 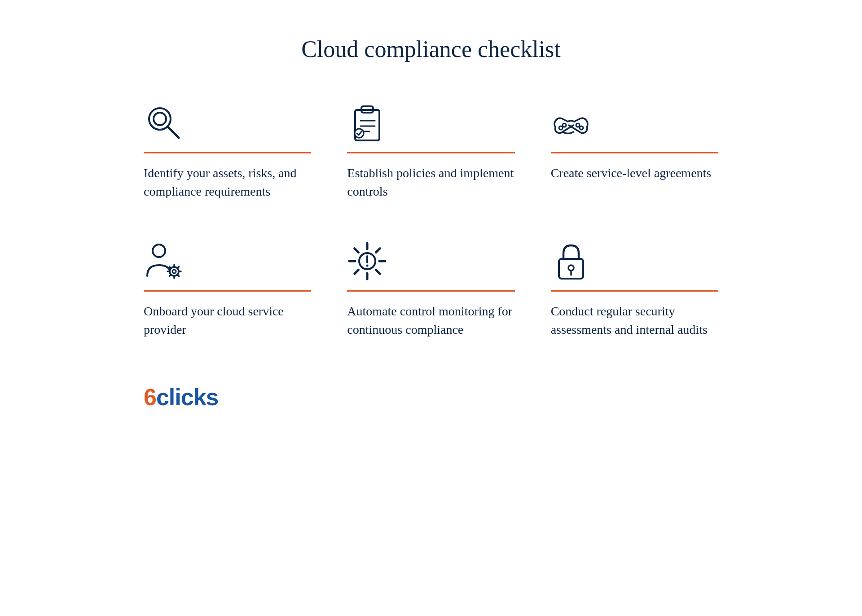 What do you see at coordinates (367, 259) in the screenshot?
I see `icon-gear-alert-area` at bounding box center [367, 259].